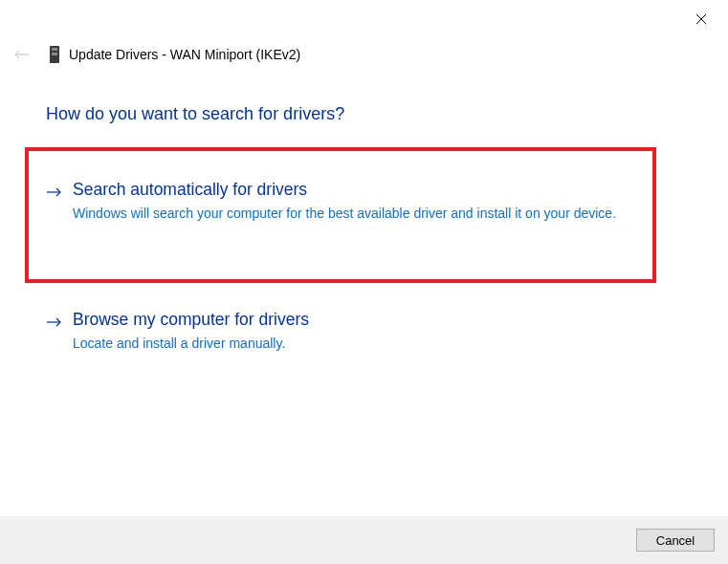 Image resolution: width=728 pixels, height=564 pixels. What do you see at coordinates (191, 319) in the screenshot?
I see `option-title: Browse my computer for drivers` at bounding box center [191, 319].